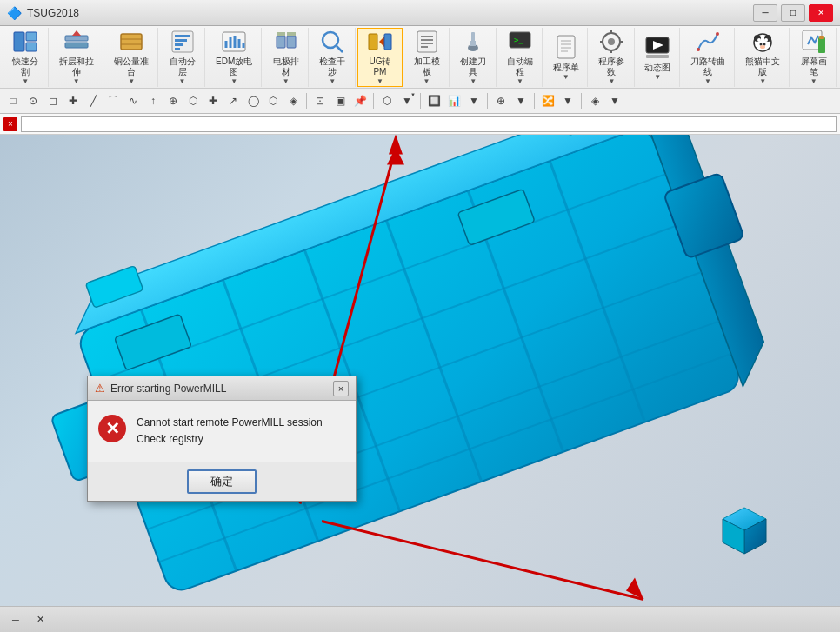 The height and width of the screenshot is (632, 840). I want to click on command-input, so click(429, 124).